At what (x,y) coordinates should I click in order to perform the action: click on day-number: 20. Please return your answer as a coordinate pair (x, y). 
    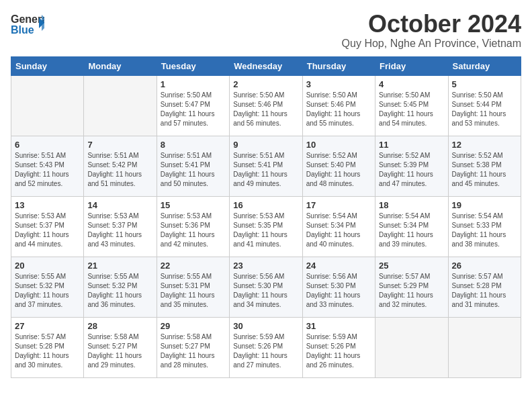
    Looking at the image, I should click on (47, 266).